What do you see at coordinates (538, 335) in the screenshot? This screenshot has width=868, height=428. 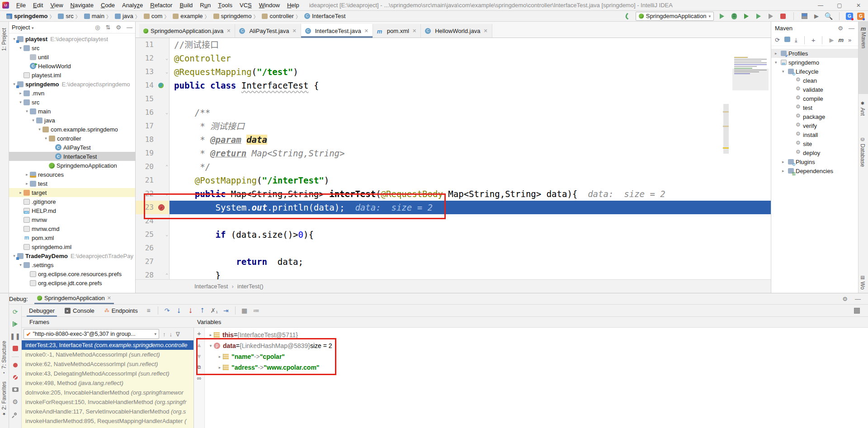 I see `variable-row: ▸this = {InterfaceTest@5711}` at bounding box center [538, 335].